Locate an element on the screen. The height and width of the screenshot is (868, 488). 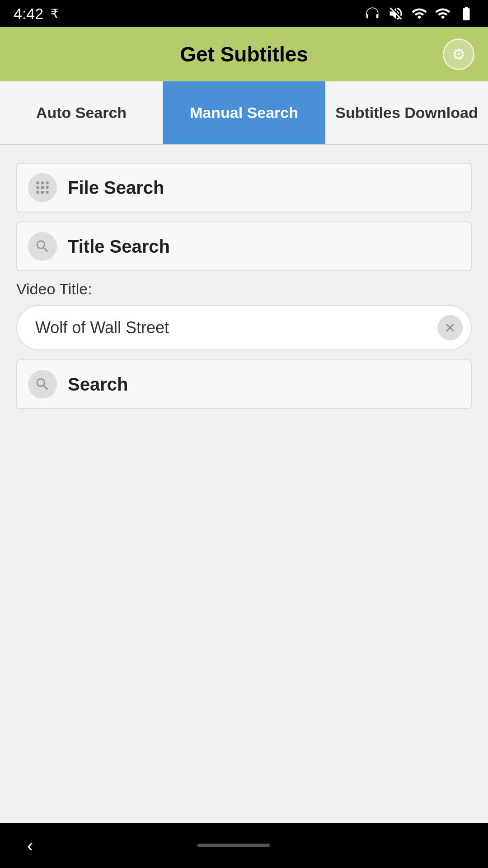
search-btn-icon is located at coordinates (42, 384).